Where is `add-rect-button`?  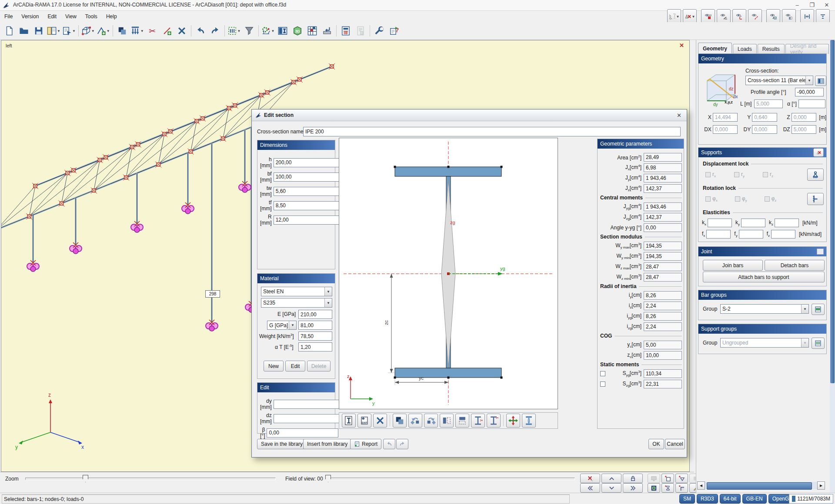
add-rect-button is located at coordinates (668, 478).